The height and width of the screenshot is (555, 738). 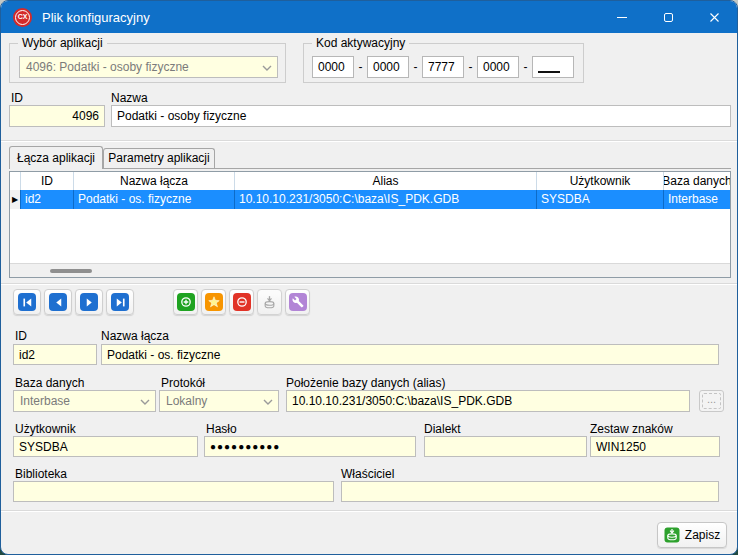 What do you see at coordinates (22, 18) in the screenshot?
I see `app-icon-letters: CX` at bounding box center [22, 18].